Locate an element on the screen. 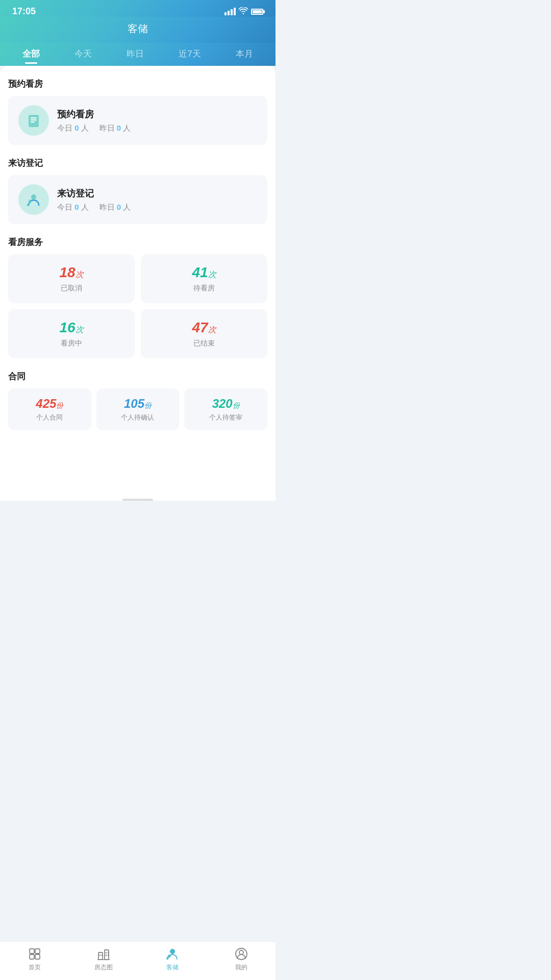  visit-yesterday-unit: 人 is located at coordinates (127, 207).